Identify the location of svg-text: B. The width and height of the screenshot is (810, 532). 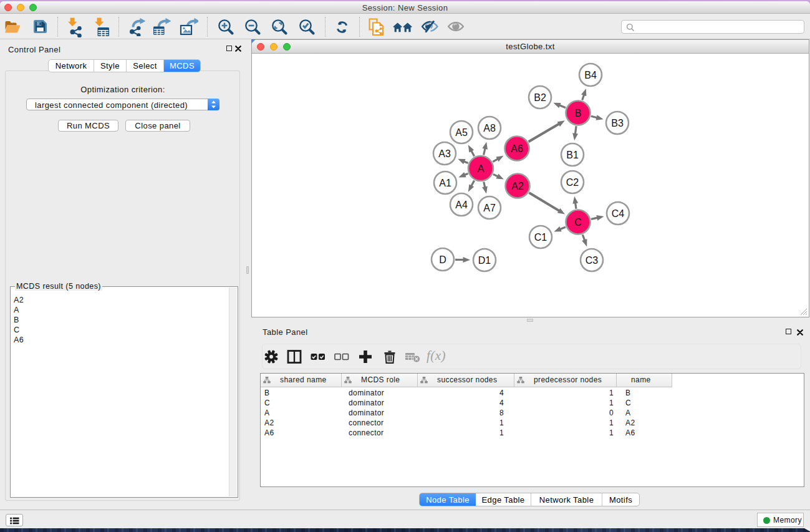
(579, 114).